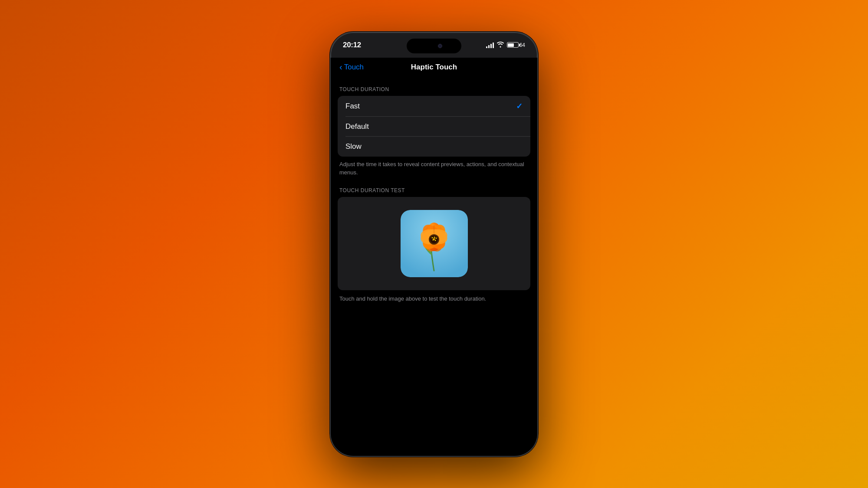  What do you see at coordinates (500, 45) in the screenshot?
I see `wifi-icon` at bounding box center [500, 45].